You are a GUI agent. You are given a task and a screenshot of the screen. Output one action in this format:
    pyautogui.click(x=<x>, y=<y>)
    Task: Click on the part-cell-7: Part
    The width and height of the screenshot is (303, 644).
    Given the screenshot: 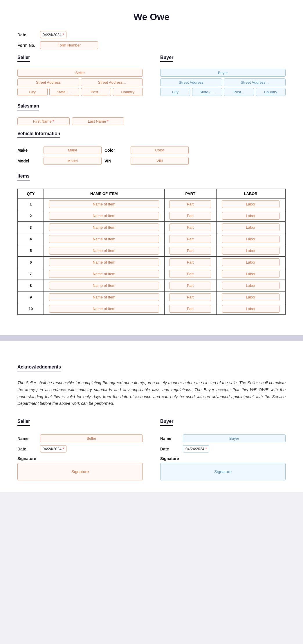 What is the action you would take?
    pyautogui.click(x=190, y=274)
    